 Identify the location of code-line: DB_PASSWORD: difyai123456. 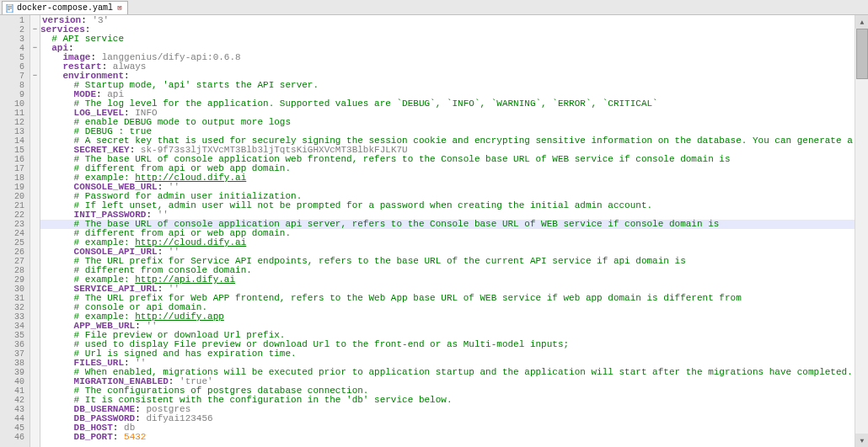
(454, 419).